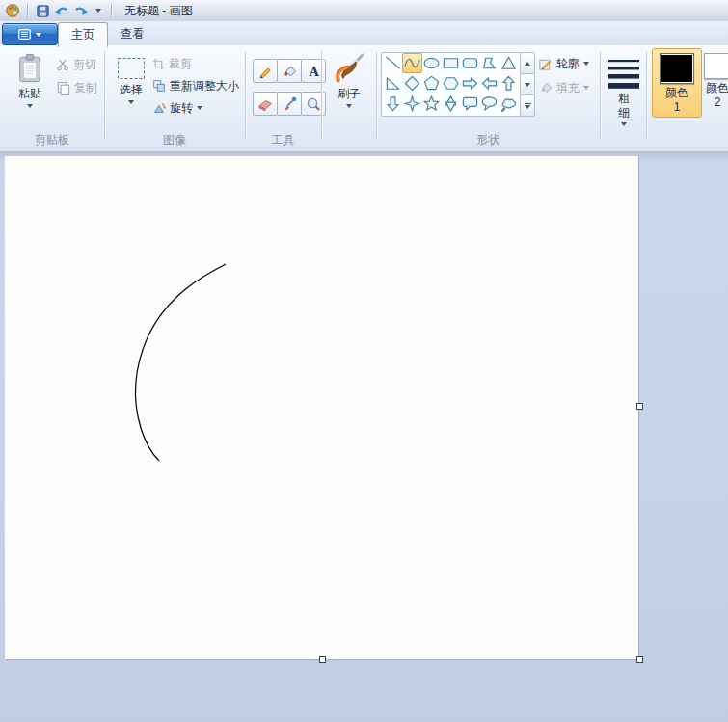  Describe the element at coordinates (451, 64) in the screenshot. I see `shape-rectangle` at that location.